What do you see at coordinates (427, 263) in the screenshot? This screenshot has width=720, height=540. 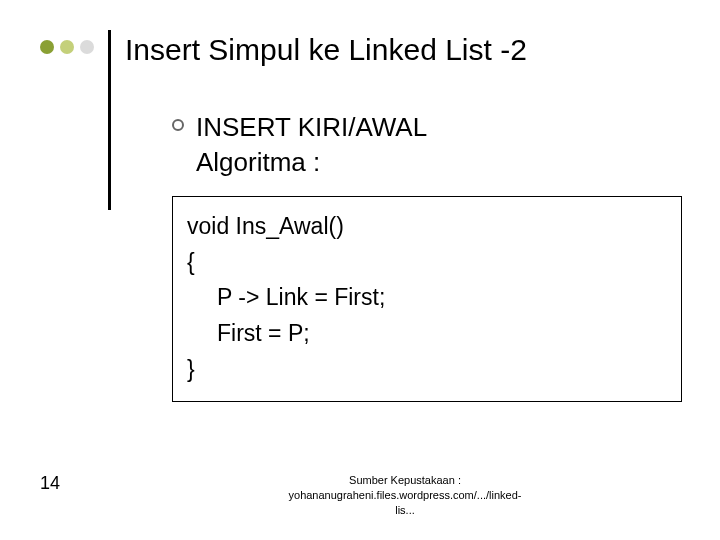 I see `code-line: {` at bounding box center [427, 263].